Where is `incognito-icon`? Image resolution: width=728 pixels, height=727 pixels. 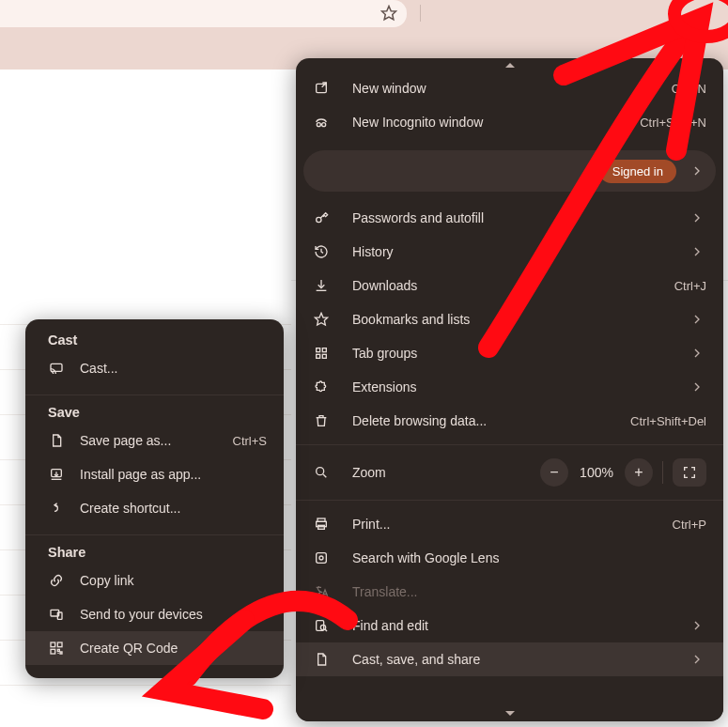
incognito-icon is located at coordinates (321, 122).